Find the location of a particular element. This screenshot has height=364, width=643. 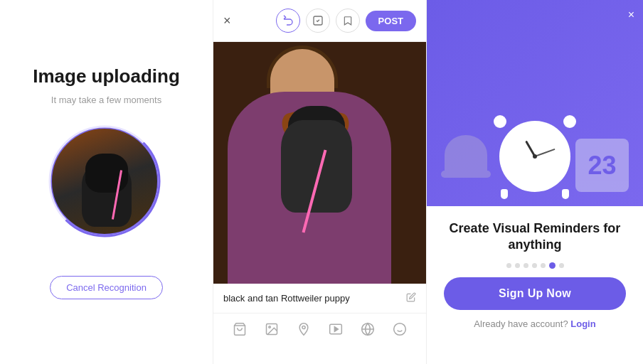

calendar-illustration: 23 is located at coordinates (604, 160).